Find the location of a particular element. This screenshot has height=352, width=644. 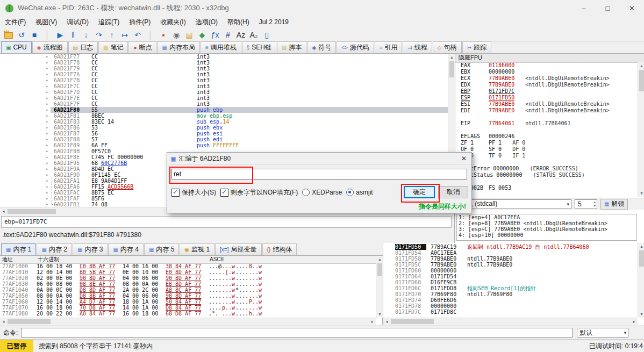

vertical-scrollbar: ▴ ▾ is located at coordinates (641, 130).